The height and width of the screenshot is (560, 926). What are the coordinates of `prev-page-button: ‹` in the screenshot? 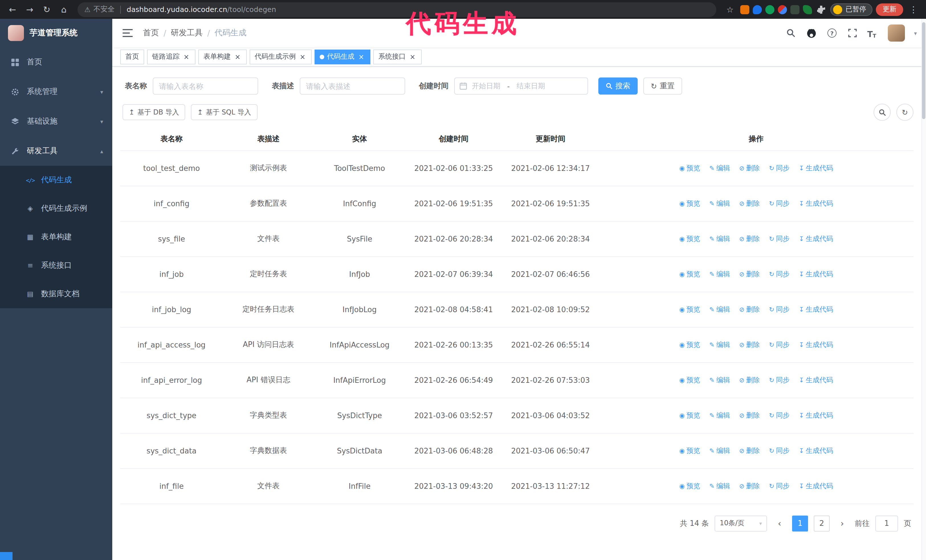 It's located at (779, 523).